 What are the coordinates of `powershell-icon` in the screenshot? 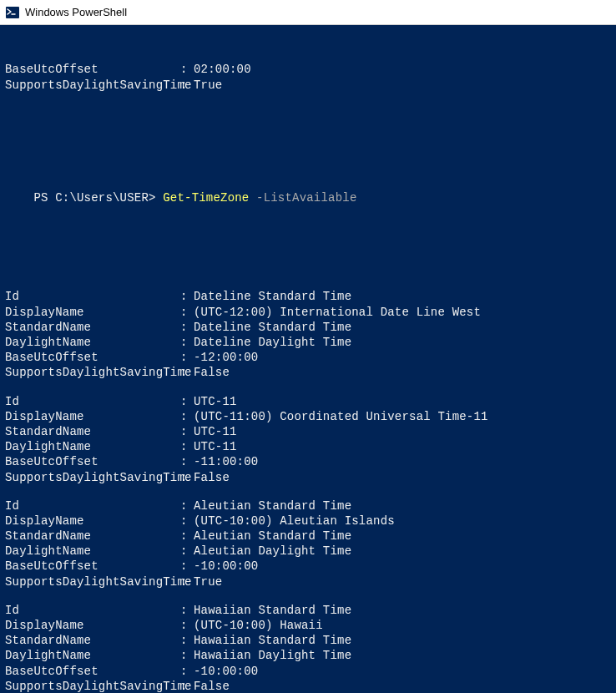 It's located at (13, 13).